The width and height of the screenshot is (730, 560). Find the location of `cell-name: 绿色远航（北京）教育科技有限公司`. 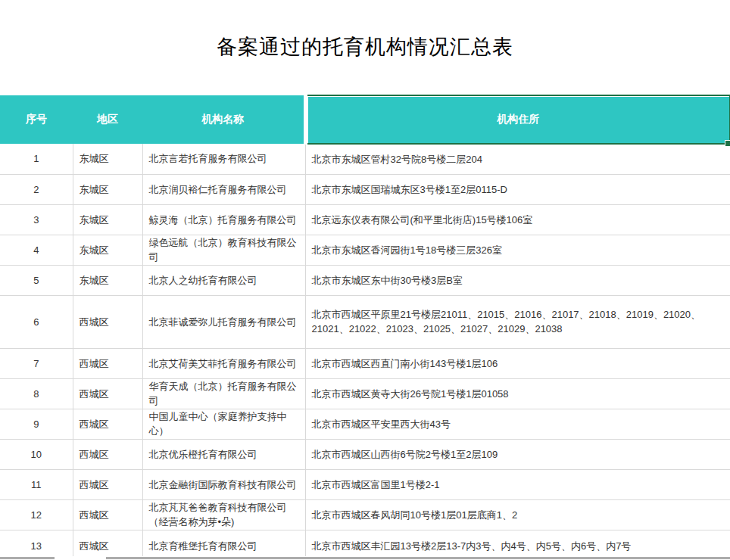

cell-name: 绿色远航（北京）教育科技有限公司 is located at coordinates (224, 250).